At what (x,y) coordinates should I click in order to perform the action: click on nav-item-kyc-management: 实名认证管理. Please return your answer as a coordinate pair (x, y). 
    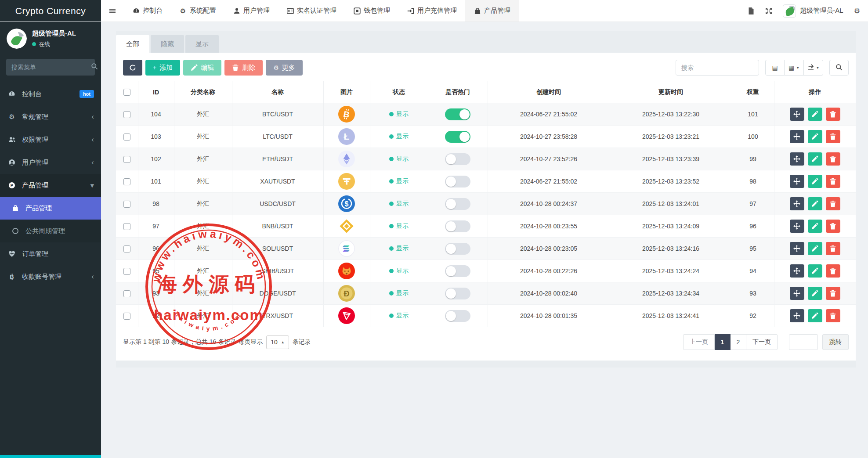
    Looking at the image, I should click on (311, 11).